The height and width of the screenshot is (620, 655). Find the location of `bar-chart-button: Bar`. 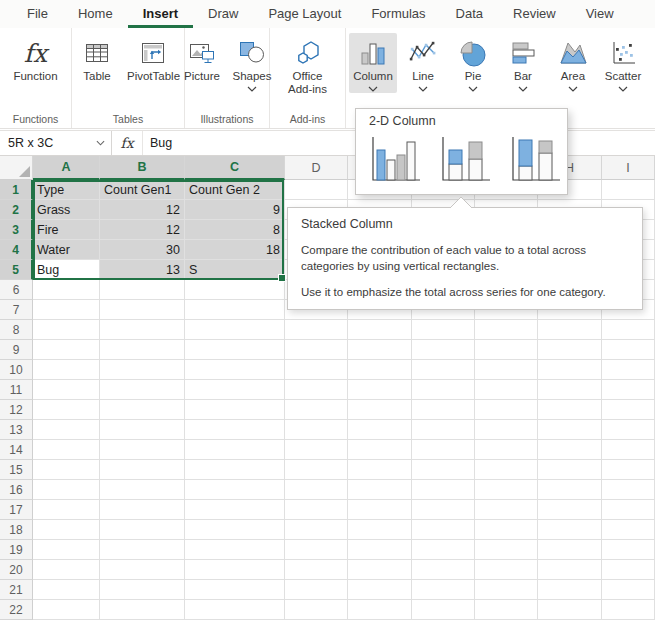

bar-chart-button: Bar is located at coordinates (523, 63).